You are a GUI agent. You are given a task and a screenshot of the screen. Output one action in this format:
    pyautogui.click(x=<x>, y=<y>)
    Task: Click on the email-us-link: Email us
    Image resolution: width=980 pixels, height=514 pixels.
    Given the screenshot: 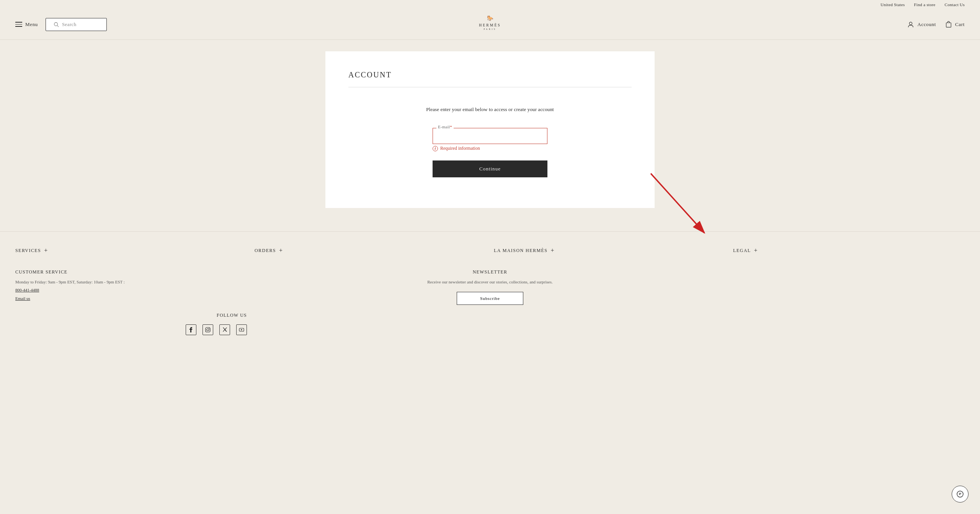 What is the action you would take?
    pyautogui.click(x=23, y=298)
    